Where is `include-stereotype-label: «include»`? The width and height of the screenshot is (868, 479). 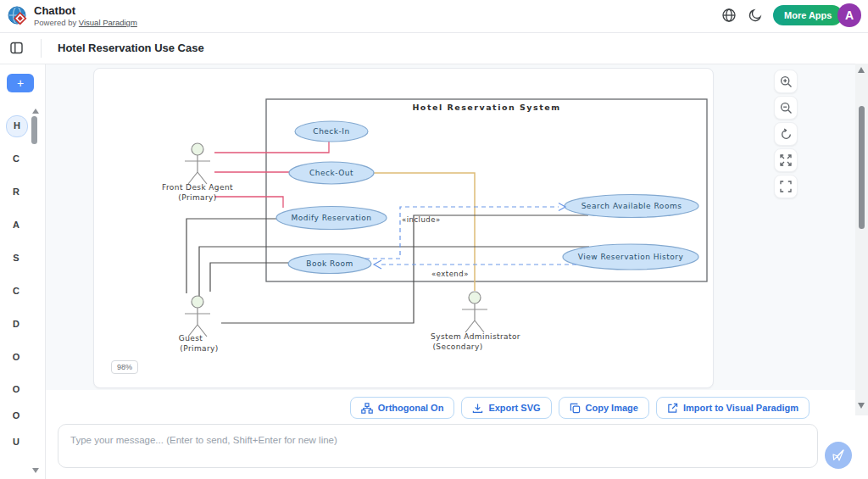 include-stereotype-label: «include» is located at coordinates (421, 220).